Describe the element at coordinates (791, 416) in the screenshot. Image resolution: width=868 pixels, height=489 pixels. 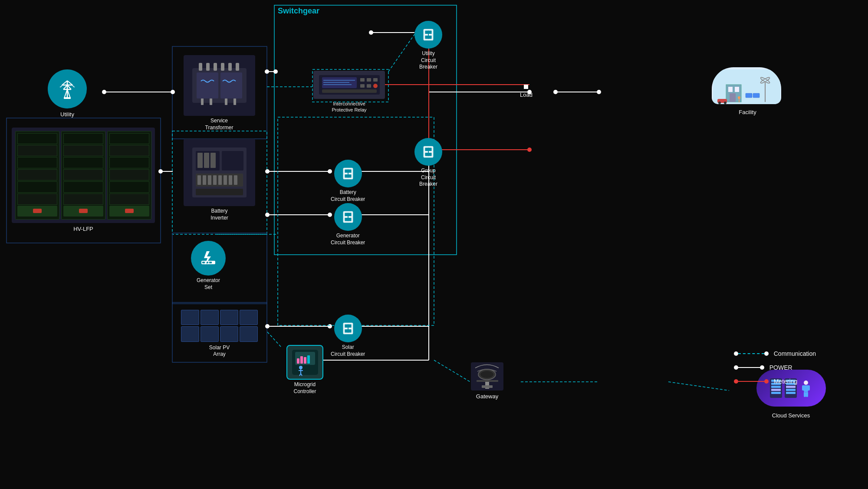
I see `cloud-services-label: Cloud Services` at that location.